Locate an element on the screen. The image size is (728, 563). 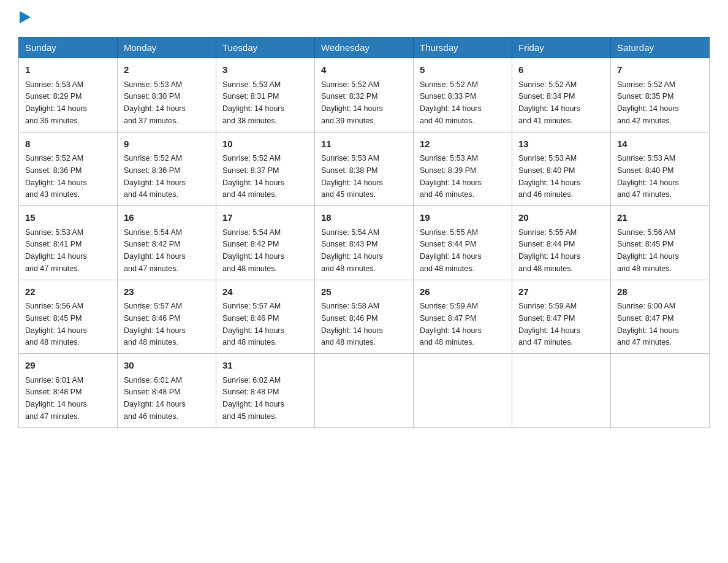
calendar-cell: 25 Sunrise: 5:58 AMSunset: 8:46 PMDaylig… is located at coordinates (364, 316).